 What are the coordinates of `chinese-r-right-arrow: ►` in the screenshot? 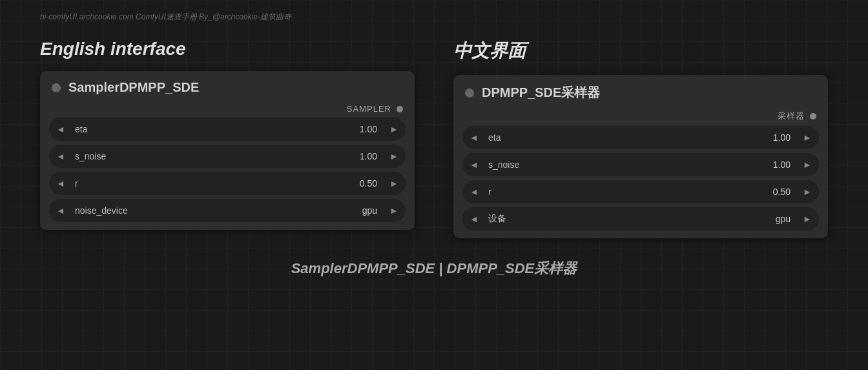 It's located at (807, 192).